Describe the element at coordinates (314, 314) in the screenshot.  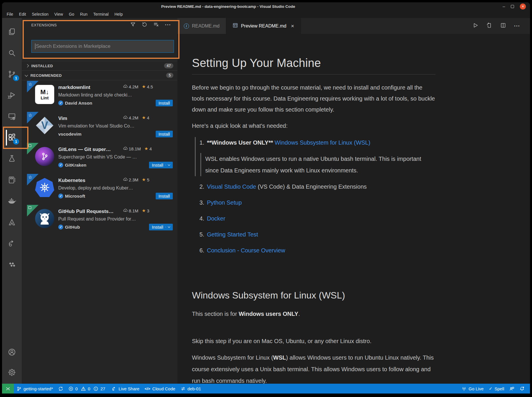
I see `paragraph: This section is for Windows users ONLY.` at that location.